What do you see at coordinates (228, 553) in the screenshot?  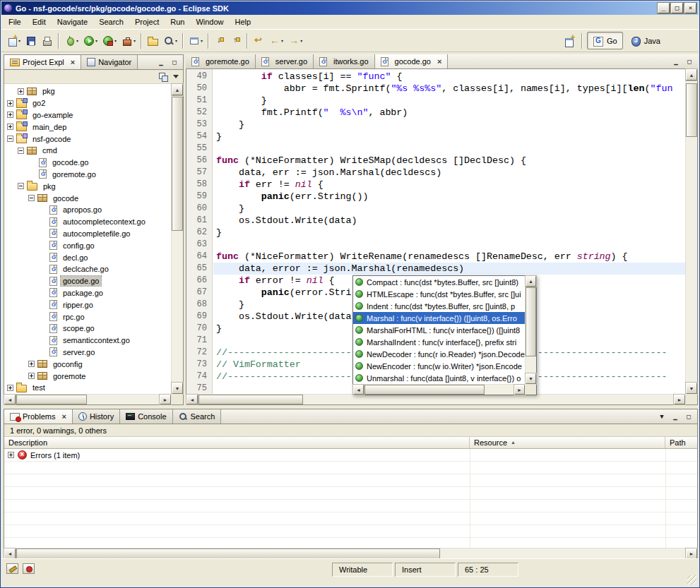 I see `problems-hscrollbar-thumb` at bounding box center [228, 553].